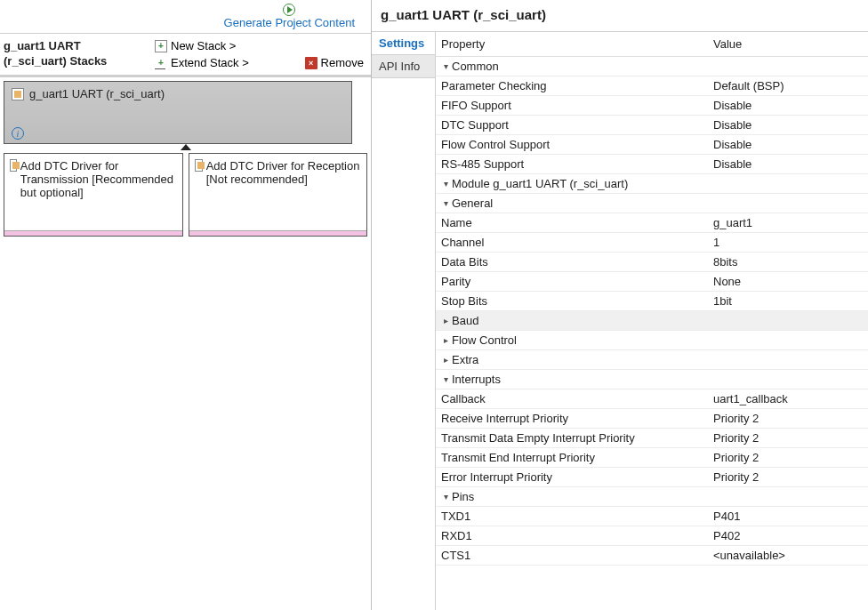 This screenshot has height=610, width=868. What do you see at coordinates (652, 438) in the screenshot?
I see `prop-row: Transmit Data Empty Interrupt PriorityPr…` at bounding box center [652, 438].